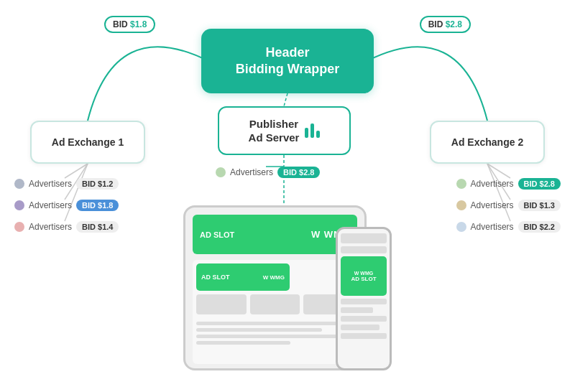  I want to click on adv-r3-bid: BID $2.2, so click(539, 227).